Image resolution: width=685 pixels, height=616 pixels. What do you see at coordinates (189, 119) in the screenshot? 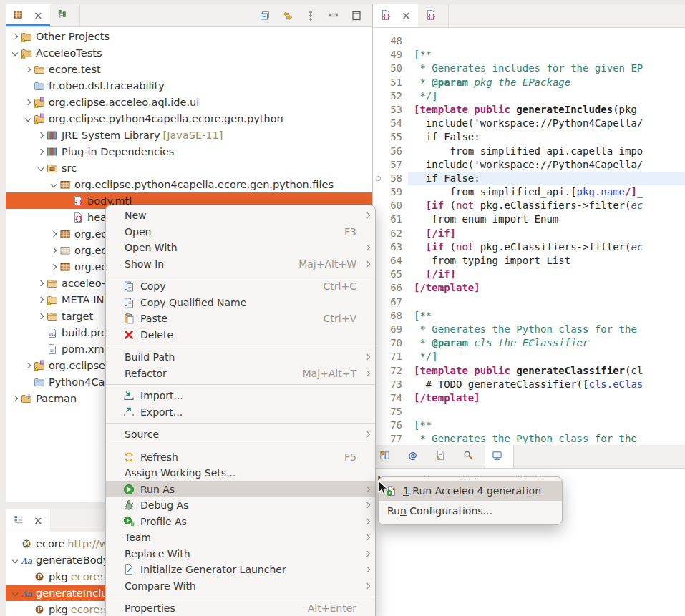
I see `tree-item-org-eclipse-python4capella-ecore-gen-python: org.eclipse.python4capella.ecore.gen.pyt…` at bounding box center [189, 119].